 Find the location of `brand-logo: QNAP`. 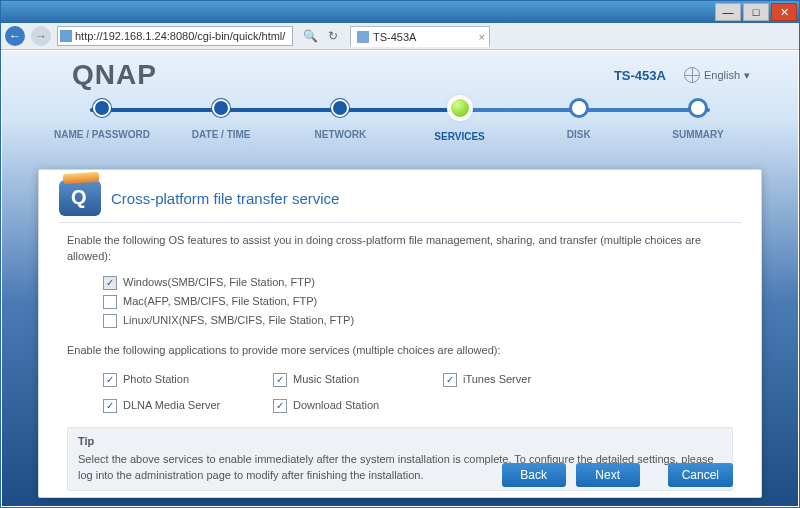

brand-logo: QNAP is located at coordinates (114, 75).